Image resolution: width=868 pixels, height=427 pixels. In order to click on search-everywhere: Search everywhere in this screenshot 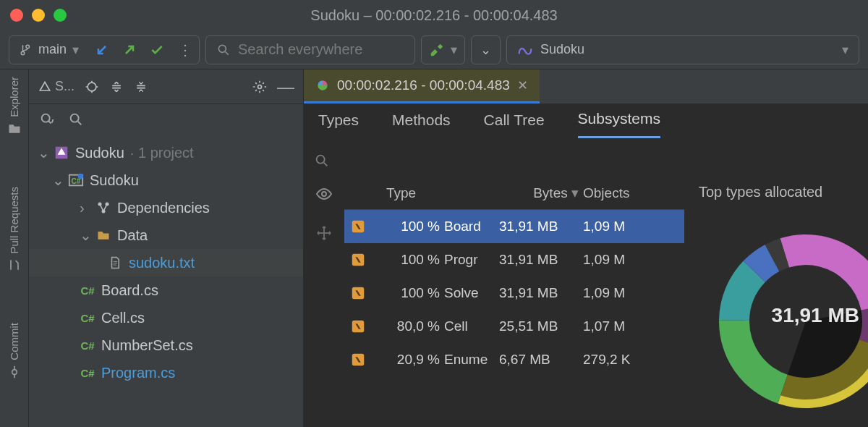, I will do `click(310, 50)`.